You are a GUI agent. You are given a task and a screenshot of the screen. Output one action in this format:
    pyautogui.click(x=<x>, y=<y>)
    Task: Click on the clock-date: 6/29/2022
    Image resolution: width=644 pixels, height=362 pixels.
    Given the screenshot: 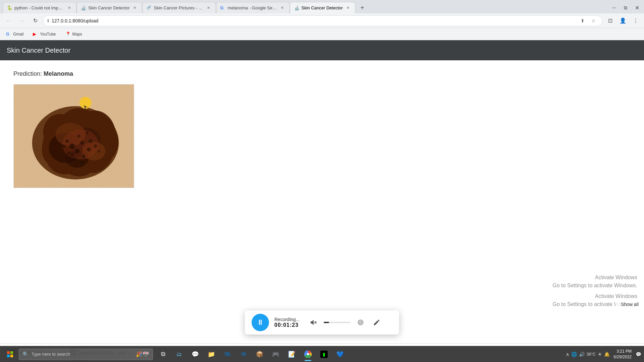 What is the action you would take?
    pyautogui.click(x=623, y=357)
    